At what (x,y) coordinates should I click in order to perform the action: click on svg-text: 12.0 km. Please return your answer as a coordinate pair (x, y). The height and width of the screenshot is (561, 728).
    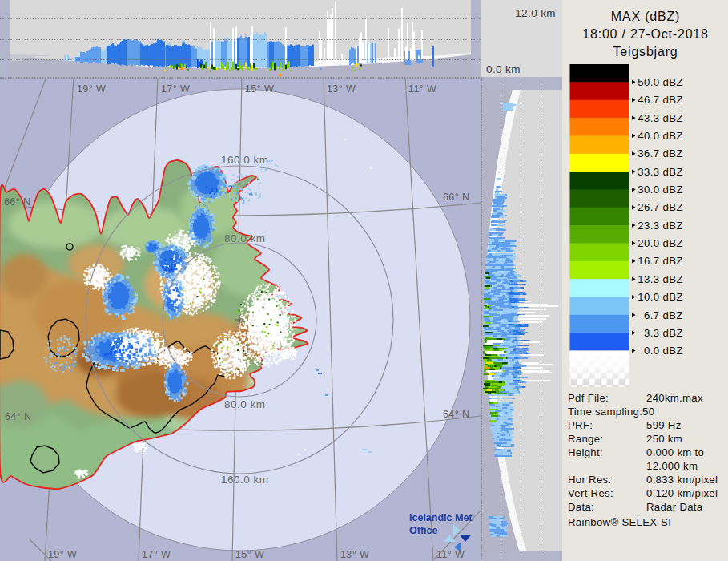
    Looking at the image, I should click on (535, 13).